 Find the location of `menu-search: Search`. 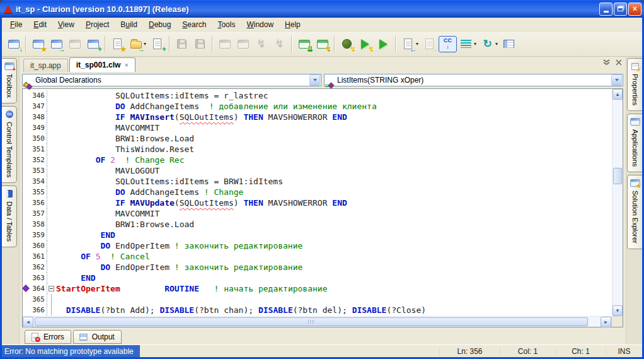

menu-search: Search is located at coordinates (194, 25).